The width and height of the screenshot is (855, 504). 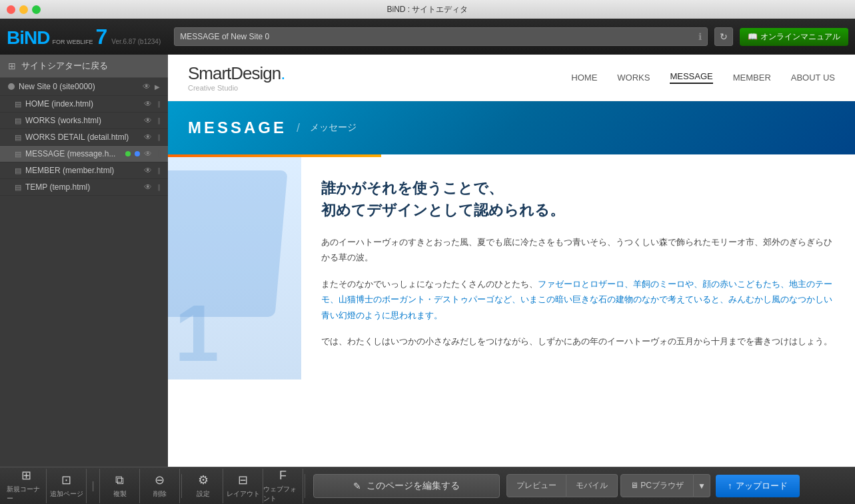 What do you see at coordinates (84, 67) in the screenshot?
I see `sidebar-back-btn: ⊞ サイトシアターに戻る` at bounding box center [84, 67].